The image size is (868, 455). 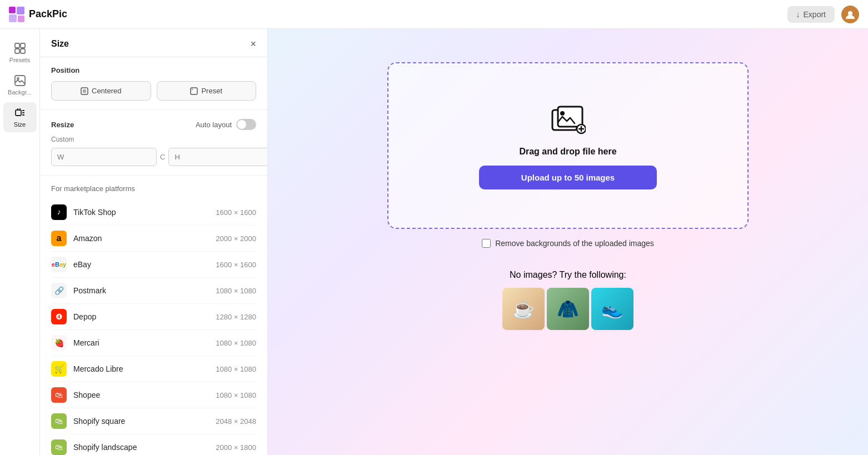 What do you see at coordinates (20, 124) in the screenshot?
I see `sidebar-size-label: Size` at bounding box center [20, 124].